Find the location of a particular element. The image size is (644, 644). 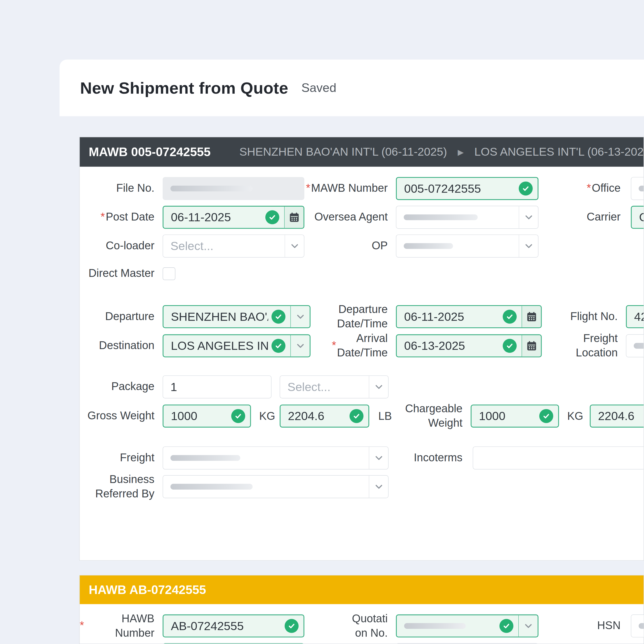

freight-select is located at coordinates (276, 458).